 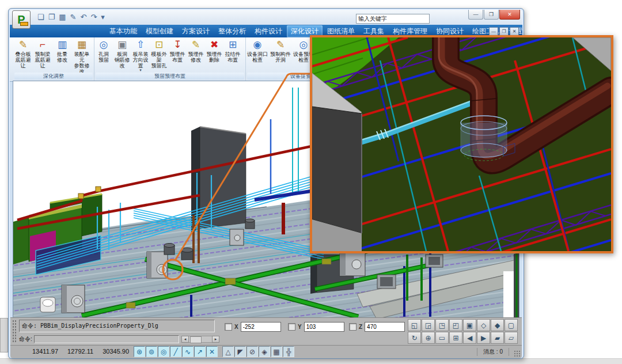 What do you see at coordinates (232, 31) in the screenshot?
I see `menu-tab: 整体分析` at bounding box center [232, 31].